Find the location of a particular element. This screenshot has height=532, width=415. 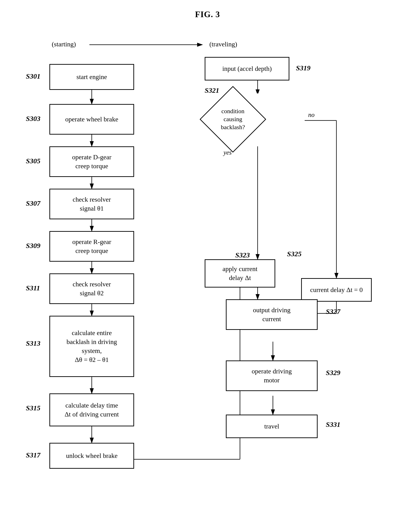

step-S317-text: unlock wheel brake is located at coordinates (92, 456).